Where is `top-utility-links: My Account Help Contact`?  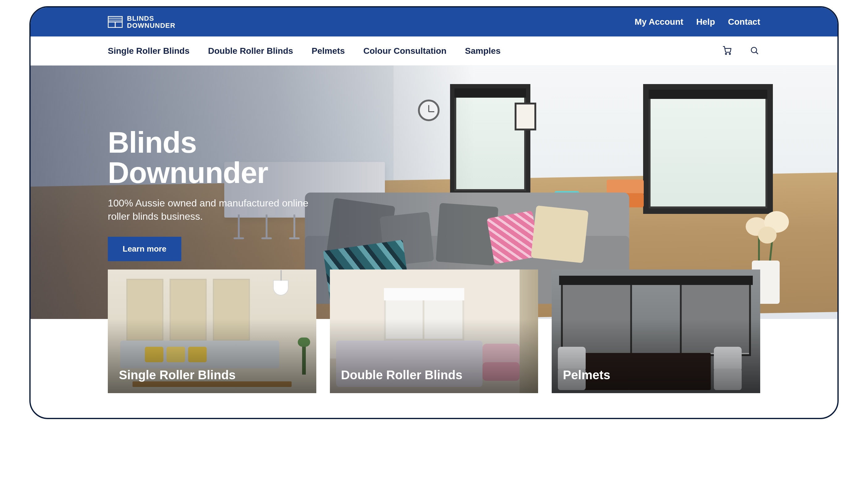 top-utility-links: My Account Help Contact is located at coordinates (698, 22).